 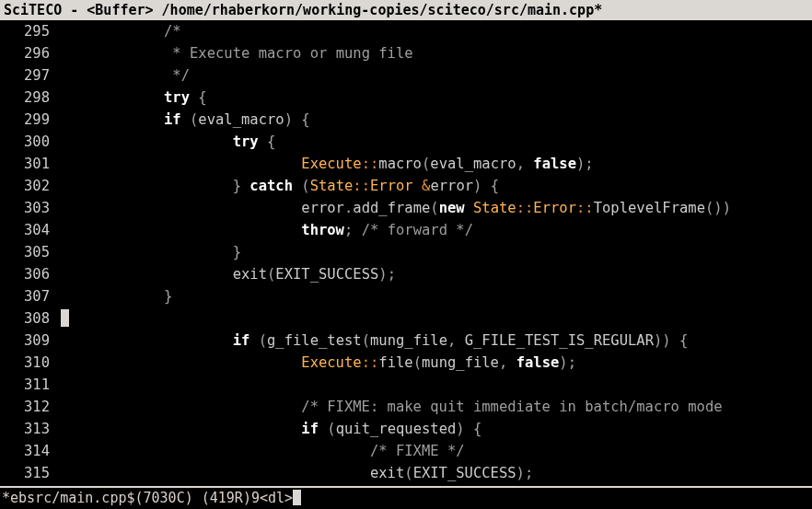 I want to click on code-line: 315 exit(EXIT_SUCCESS);, so click(x=406, y=473).